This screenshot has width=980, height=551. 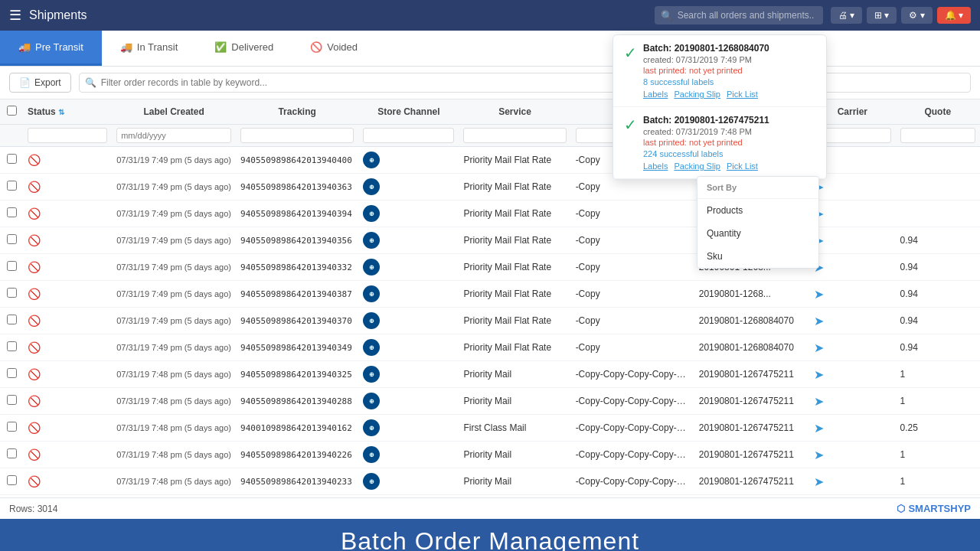 What do you see at coordinates (514, 347) in the screenshot?
I see `row-service: Priority Mail Flat Rate` at bounding box center [514, 347].